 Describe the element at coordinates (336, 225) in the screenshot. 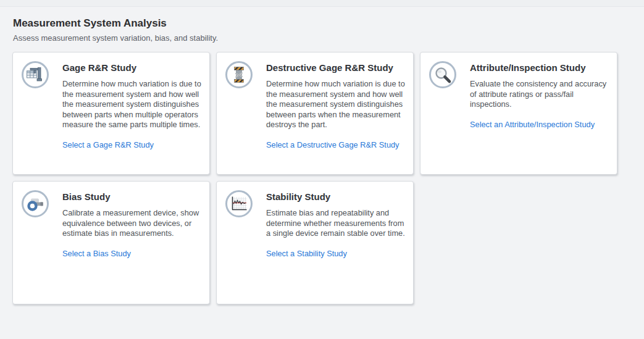

I see `card-body: Stability Study Estimate bias and repeat…` at that location.